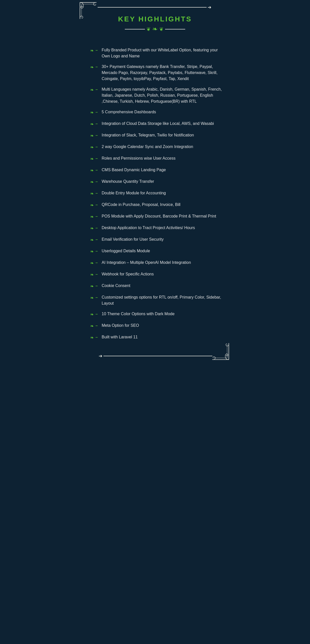 The width and height of the screenshot is (310, 644). What do you see at coordinates (162, 274) in the screenshot?
I see `list-item-text: Webhook for Specific Actions` at bounding box center [162, 274].